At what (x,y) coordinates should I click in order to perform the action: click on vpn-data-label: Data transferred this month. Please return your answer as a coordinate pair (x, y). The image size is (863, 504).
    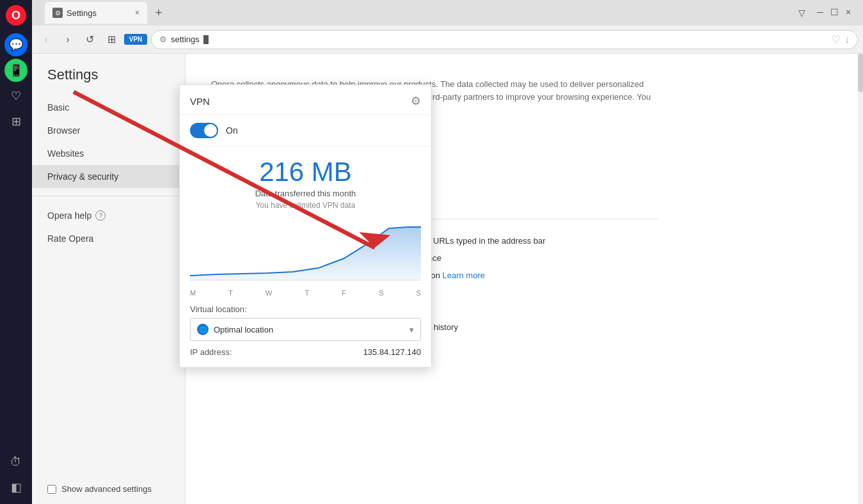
    Looking at the image, I should click on (306, 193).